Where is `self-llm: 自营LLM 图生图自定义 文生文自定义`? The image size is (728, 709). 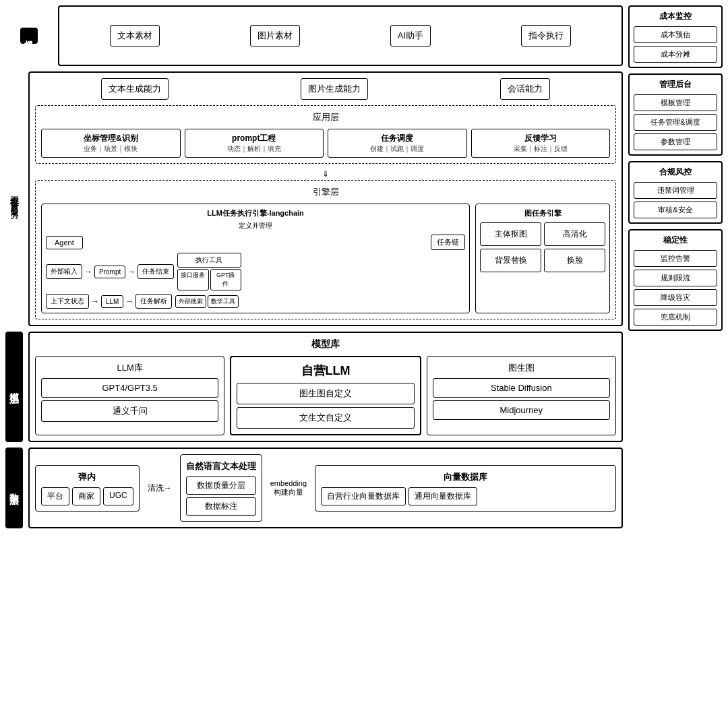 self-llm: 自营LLM 图生图自定义 文生文自定义 is located at coordinates (325, 396).